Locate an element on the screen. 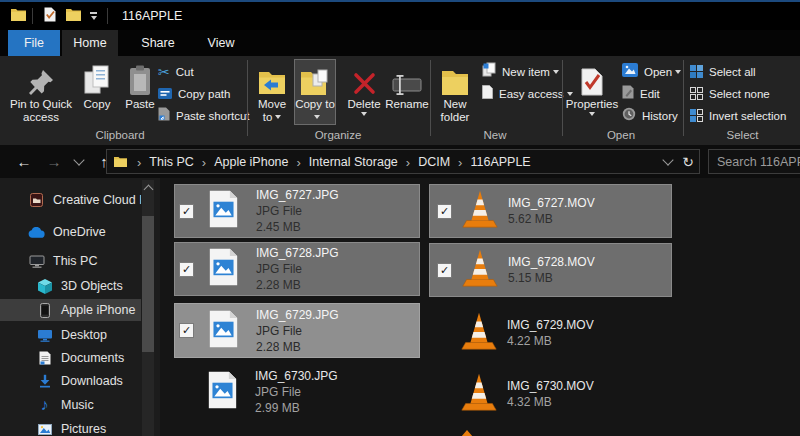 The height and width of the screenshot is (436, 800). scissors-icon is located at coordinates (164, 72).